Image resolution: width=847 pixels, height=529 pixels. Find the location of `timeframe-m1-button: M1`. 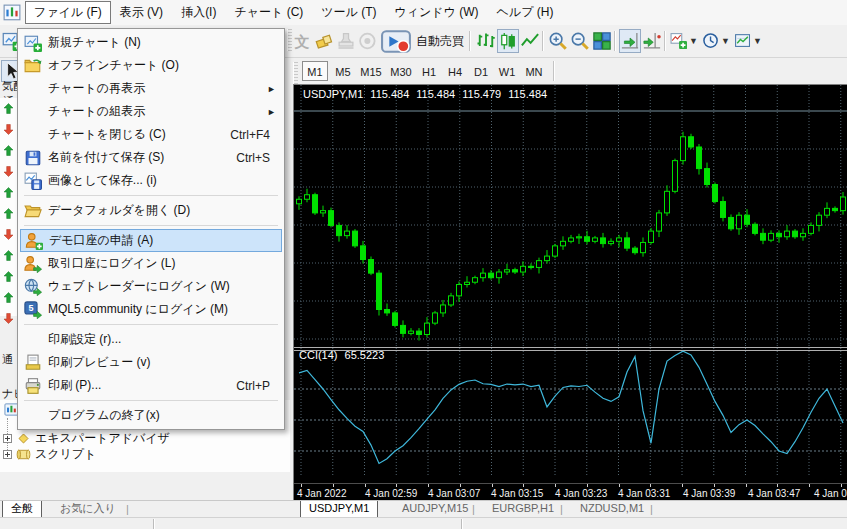

timeframe-m1-button: M1 is located at coordinates (315, 71).